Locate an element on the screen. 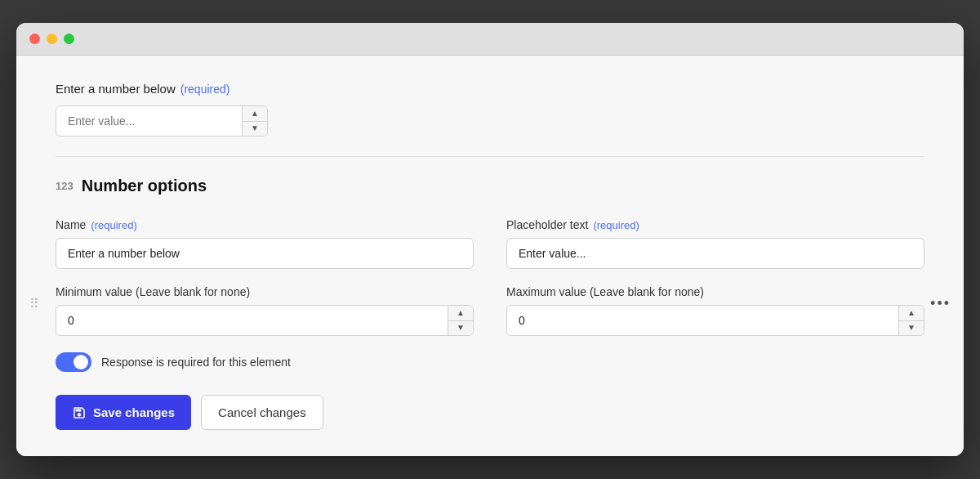 The width and height of the screenshot is (980, 479). preview-label-row: Enter a number below (required) is located at coordinates (490, 88).